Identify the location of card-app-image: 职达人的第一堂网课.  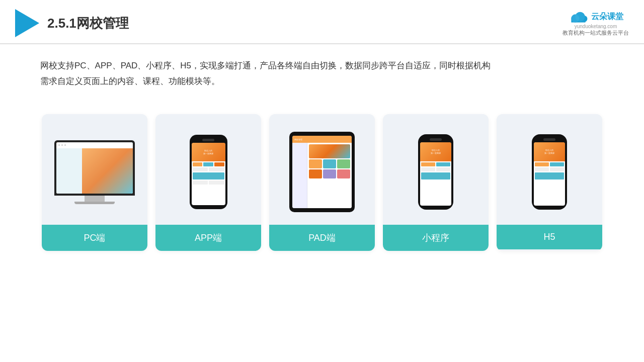
(208, 169).